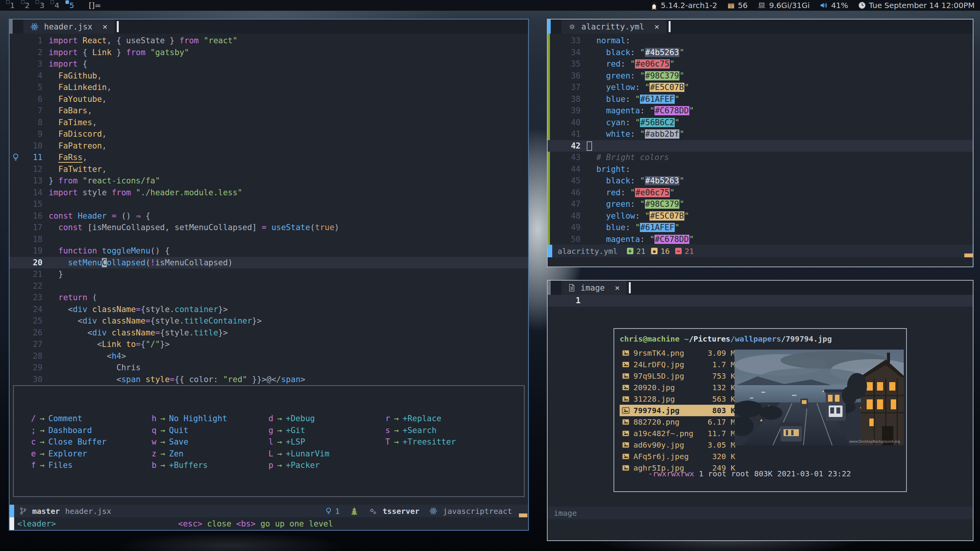 The height and width of the screenshot is (551, 980). Describe the element at coordinates (594, 288) in the screenshot. I see `tab-image: image ×` at that location.